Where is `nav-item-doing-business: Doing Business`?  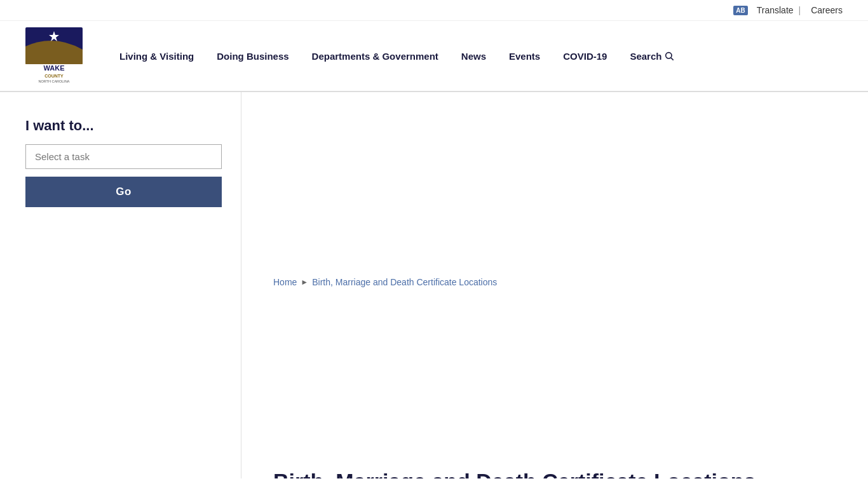 nav-item-doing-business: Doing Business is located at coordinates (253, 56).